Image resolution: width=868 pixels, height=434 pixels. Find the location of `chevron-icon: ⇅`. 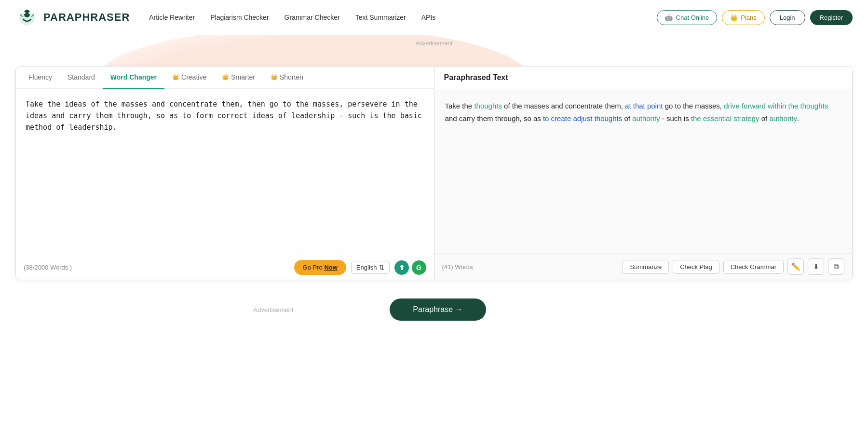

chevron-icon: ⇅ is located at coordinates (382, 267).